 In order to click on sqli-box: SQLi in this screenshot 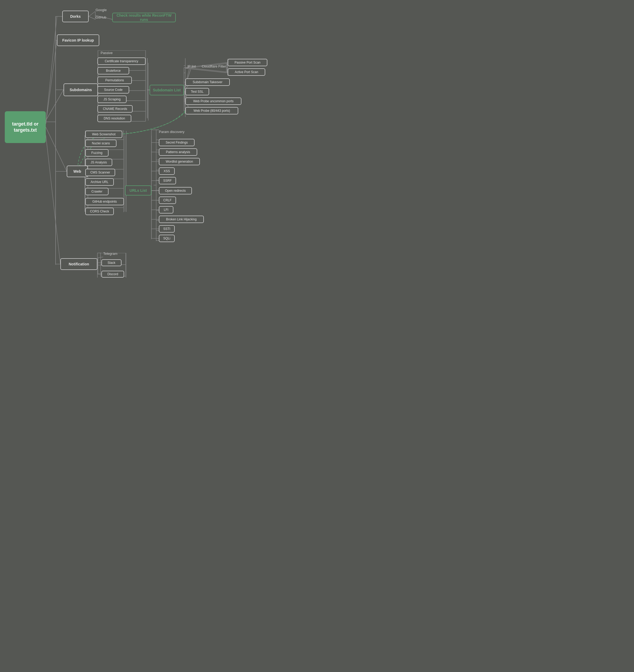, I will do `click(167, 238)`.